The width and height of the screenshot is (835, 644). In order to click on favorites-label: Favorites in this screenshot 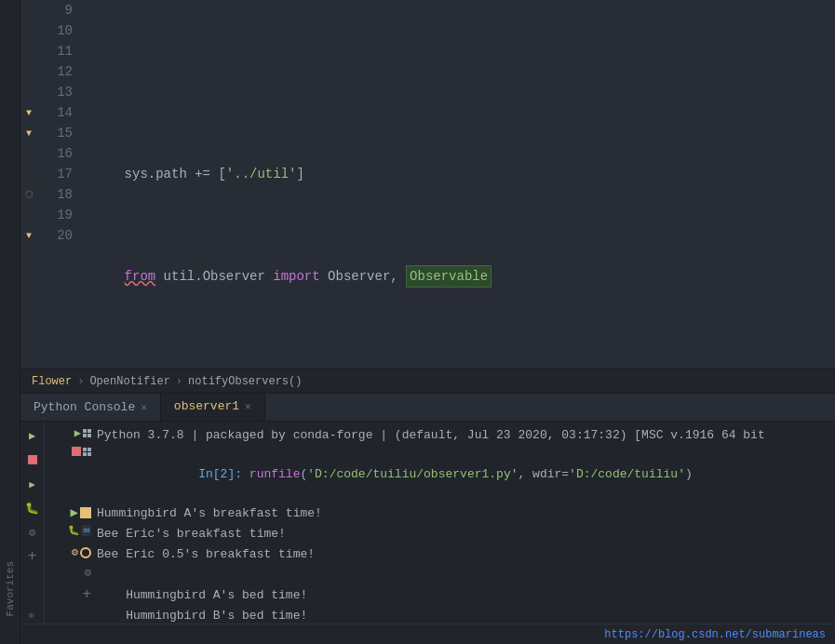, I will do `click(10, 588)`.